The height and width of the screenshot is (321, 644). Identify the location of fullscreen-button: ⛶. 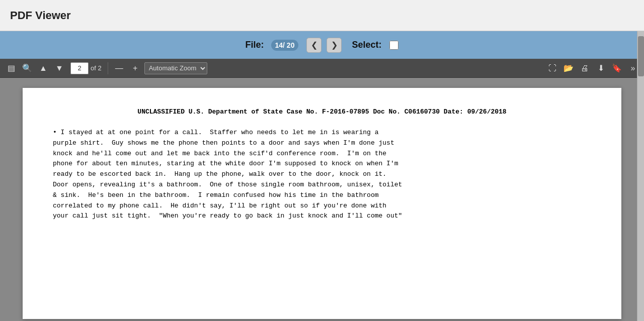
(552, 68).